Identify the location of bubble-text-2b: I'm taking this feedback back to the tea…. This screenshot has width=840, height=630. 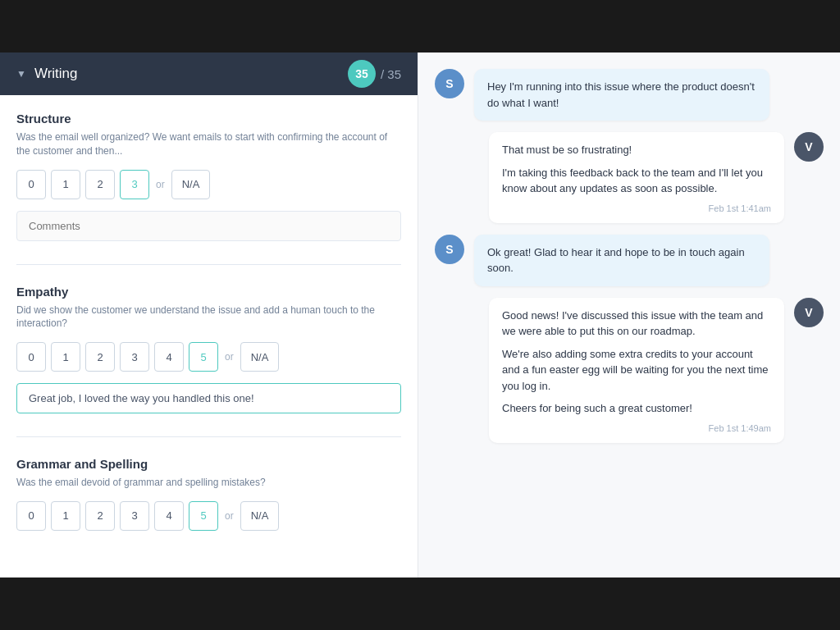
(637, 180).